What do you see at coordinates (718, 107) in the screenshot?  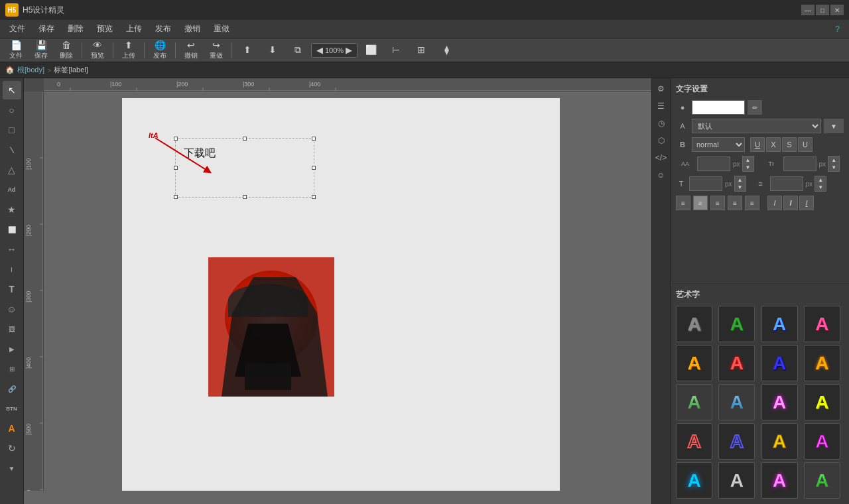 I see `color-swatch` at bounding box center [718, 107].